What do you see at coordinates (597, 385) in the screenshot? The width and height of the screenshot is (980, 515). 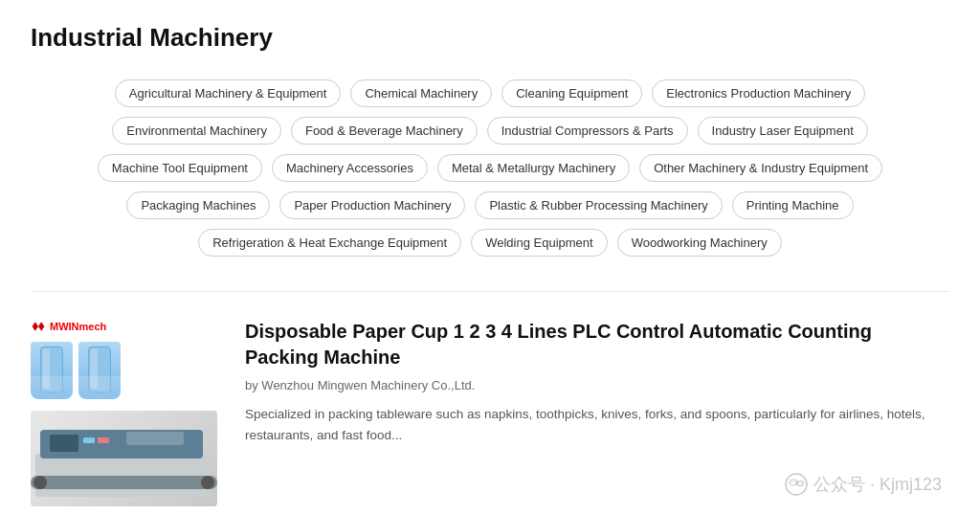 I see `product-seller: by Wenzhou Mingwen Machinery Co.,Ltd.` at bounding box center [597, 385].